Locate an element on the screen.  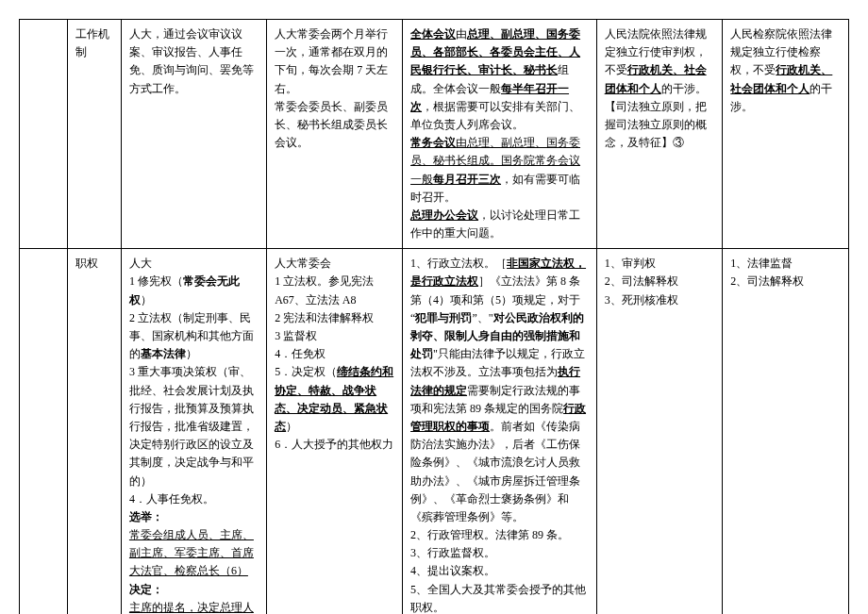
cell-procuratorate: 人民检察院依照法律规定独立行使检察权，不受行政机关、社会团体和个人的干涉。 is located at coordinates (786, 134).